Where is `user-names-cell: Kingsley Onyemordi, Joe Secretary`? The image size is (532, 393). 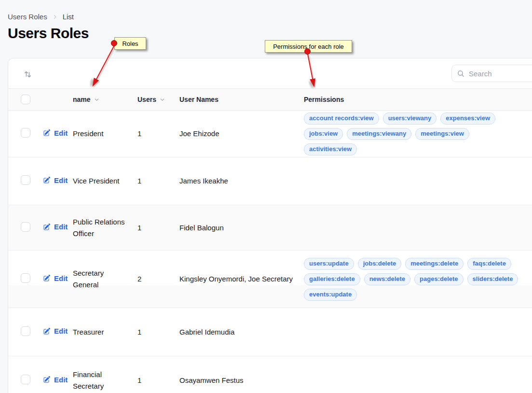
user-names-cell: Kingsley Onyemordi, Joe Secretary is located at coordinates (242, 279).